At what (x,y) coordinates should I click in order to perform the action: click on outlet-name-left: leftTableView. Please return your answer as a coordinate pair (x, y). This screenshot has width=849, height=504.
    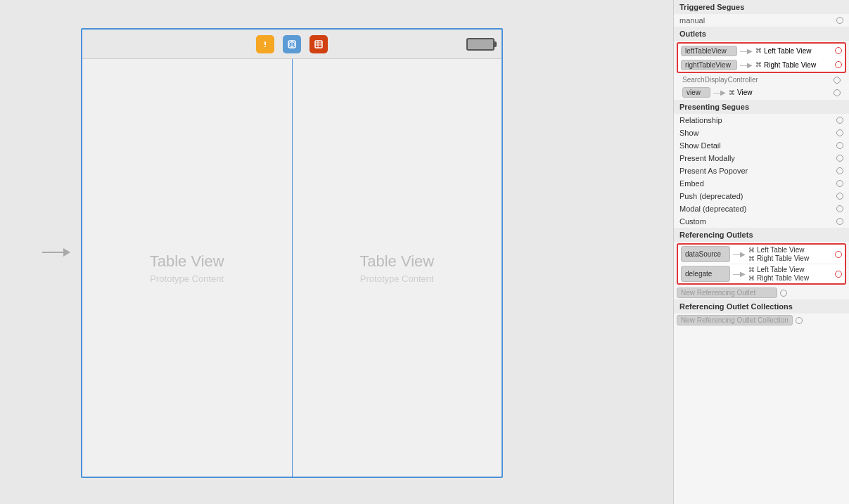
    Looking at the image, I should click on (709, 51).